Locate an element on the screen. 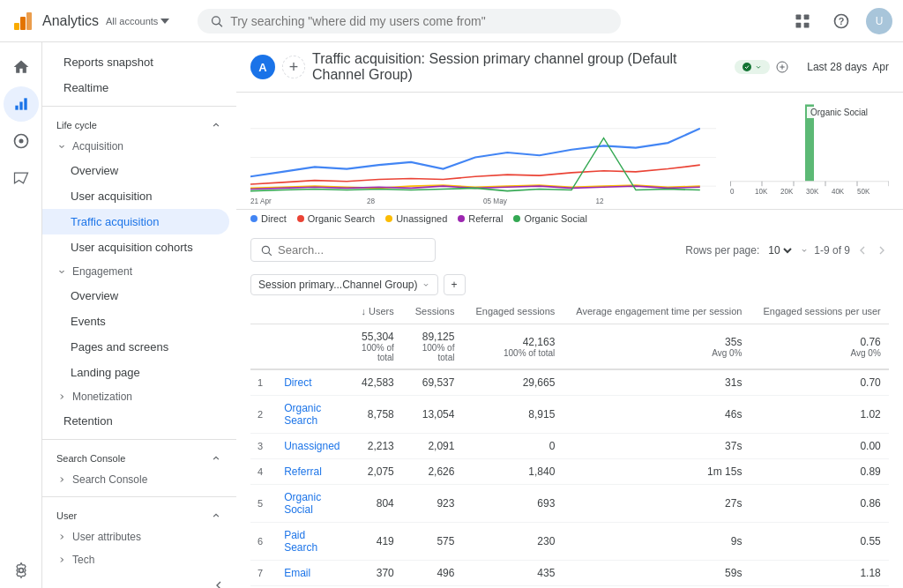  row-channel-5: Organic Social is located at coordinates (312, 504).